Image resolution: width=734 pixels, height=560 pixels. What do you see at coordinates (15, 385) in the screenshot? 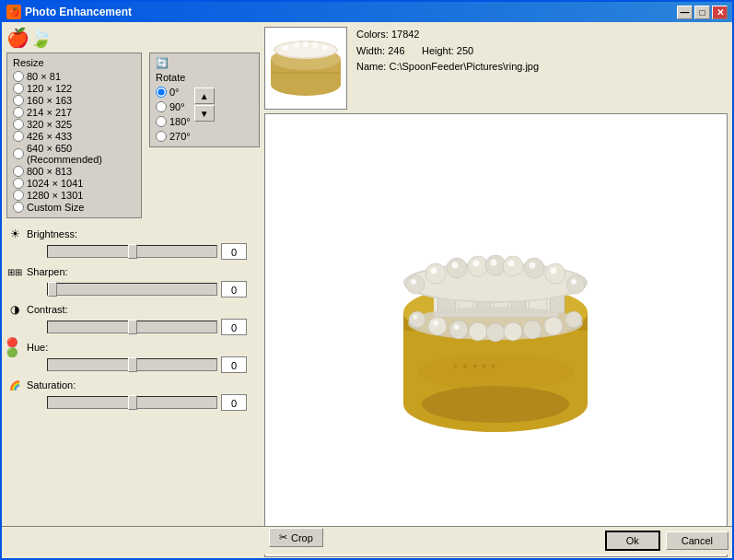
I see `saturation-icon: 🌈` at bounding box center [15, 385].